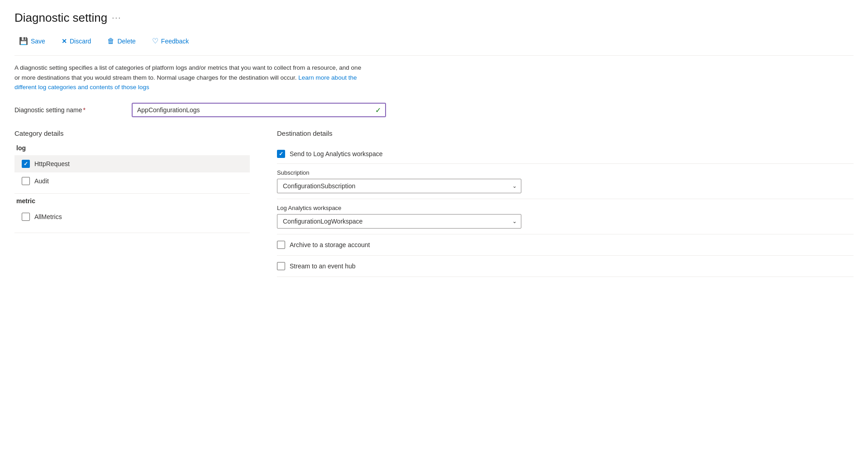  Describe the element at coordinates (126, 41) in the screenshot. I see `delete-label: Delete` at that location.